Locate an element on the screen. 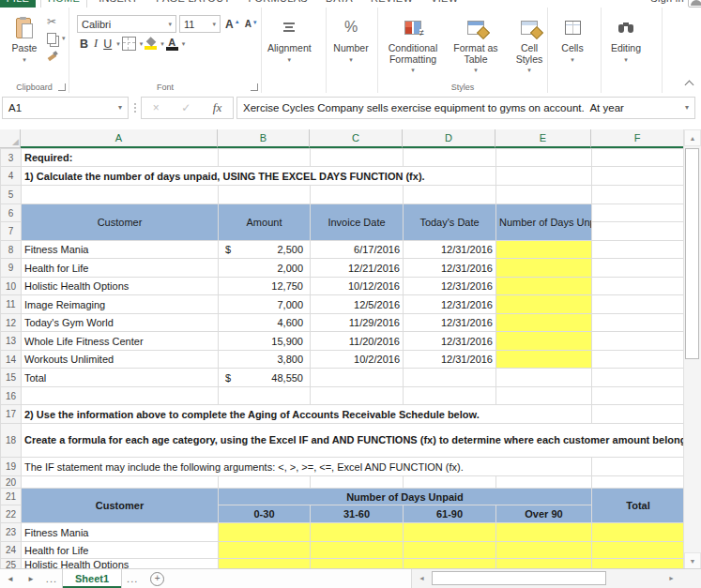  cell: The IF statement may include the followi… is located at coordinates (307, 467).